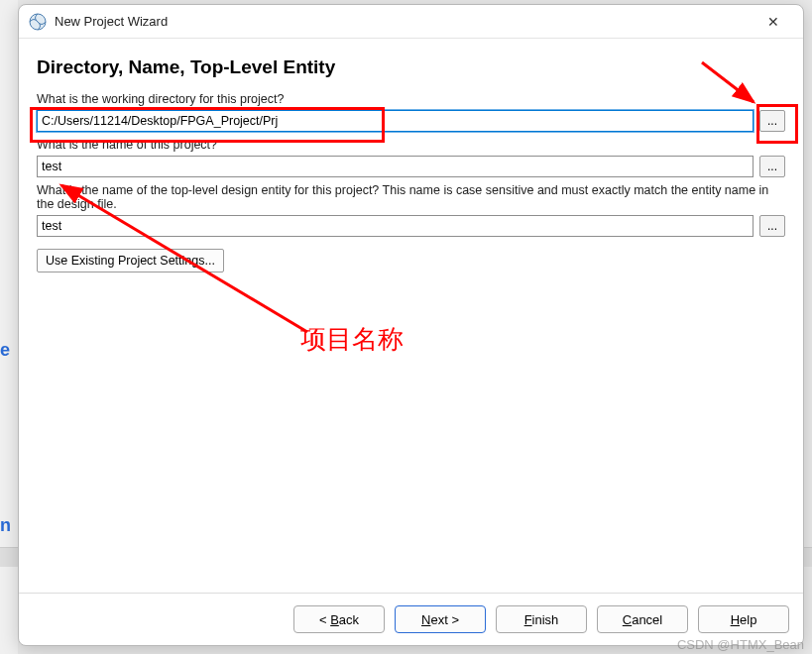 Image resolution: width=812 pixels, height=654 pixels. What do you see at coordinates (410, 121) in the screenshot?
I see `row-directory: ...` at bounding box center [410, 121].